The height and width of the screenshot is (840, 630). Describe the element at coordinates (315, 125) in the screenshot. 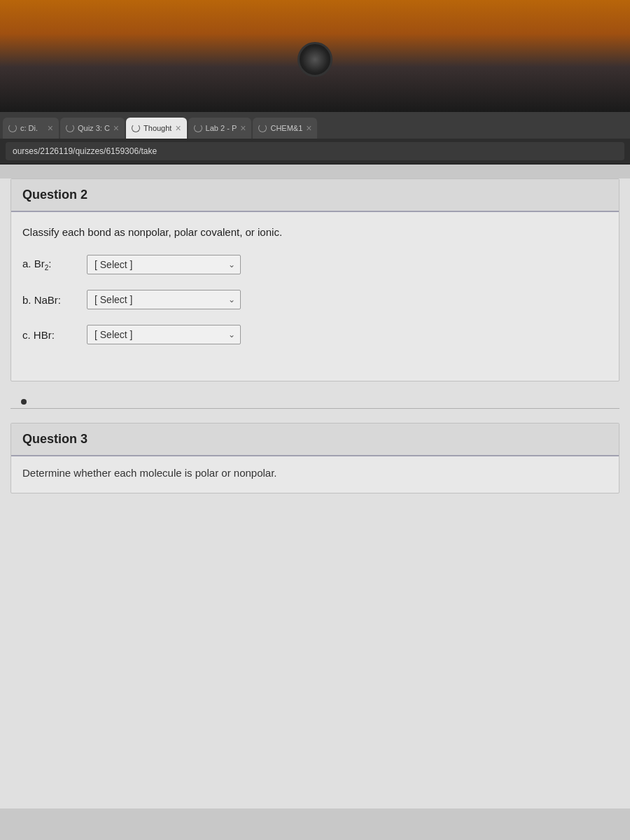

I see `tab-bar: c: Di.×Quiz 3: C×Thought×Lab 2 - P×CHEM&…` at that location.